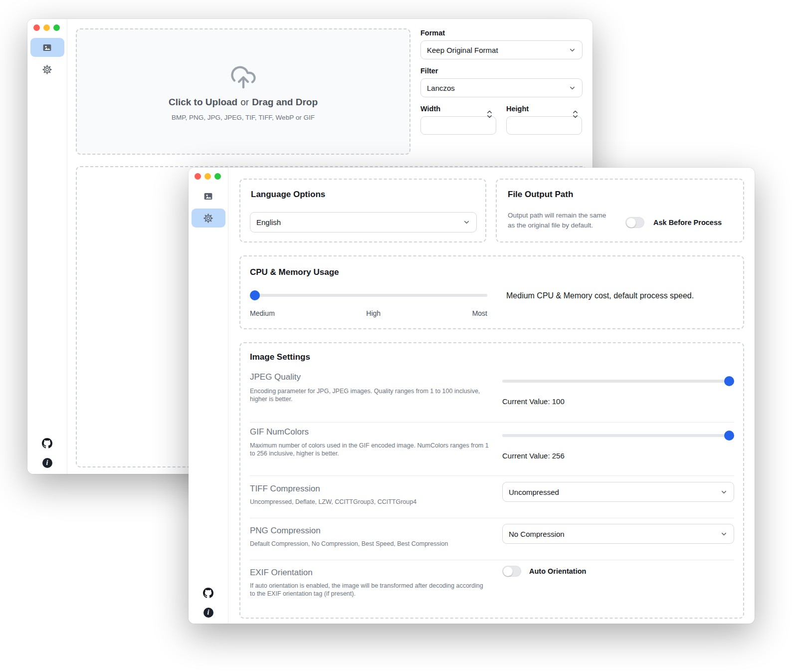  What do you see at coordinates (370, 395) in the screenshot?
I see `jpeg-quality-description: Encoding parameter for JPG, JPEG images.…` at bounding box center [370, 395].